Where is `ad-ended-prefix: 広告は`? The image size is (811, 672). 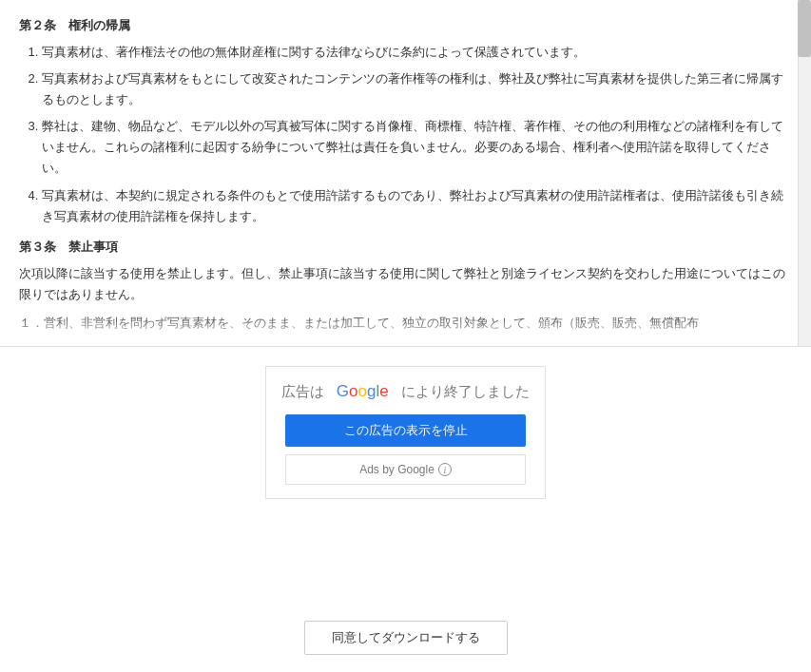 ad-ended-prefix: 広告は is located at coordinates (302, 392).